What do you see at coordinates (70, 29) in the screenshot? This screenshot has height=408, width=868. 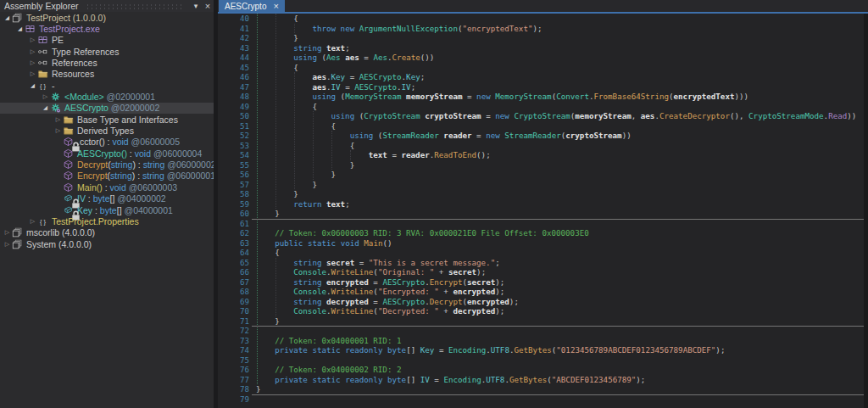 I see `tree-item-label: TestProject.exe` at bounding box center [70, 29].